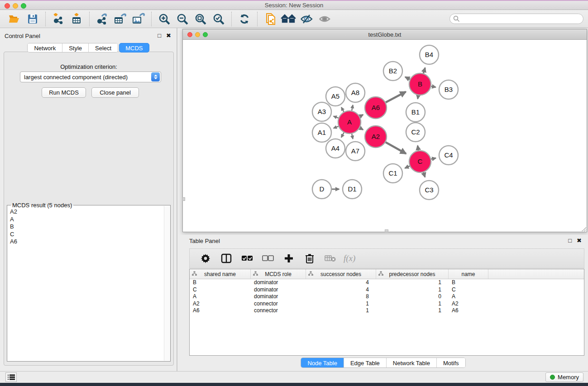 The height and width of the screenshot is (386, 588). What do you see at coordinates (206, 258) in the screenshot?
I see `table-settings-gear-icon` at bounding box center [206, 258].